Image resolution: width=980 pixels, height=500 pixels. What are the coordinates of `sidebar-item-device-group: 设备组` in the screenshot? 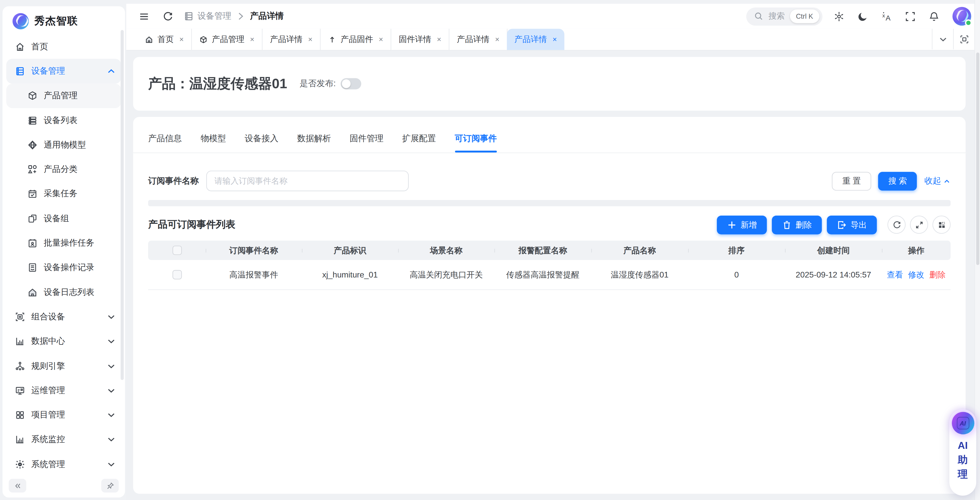 It's located at (64, 218).